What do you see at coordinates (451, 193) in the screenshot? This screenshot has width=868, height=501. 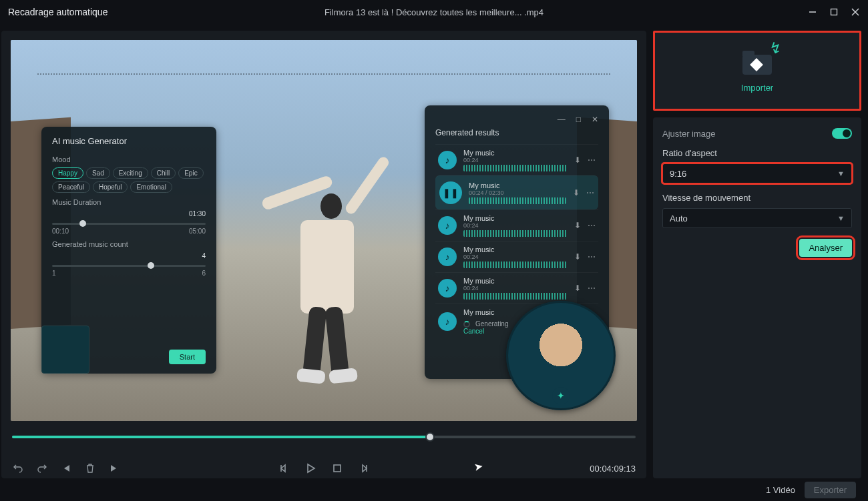 I see `pause-icon: ❚❚` at bounding box center [451, 193].